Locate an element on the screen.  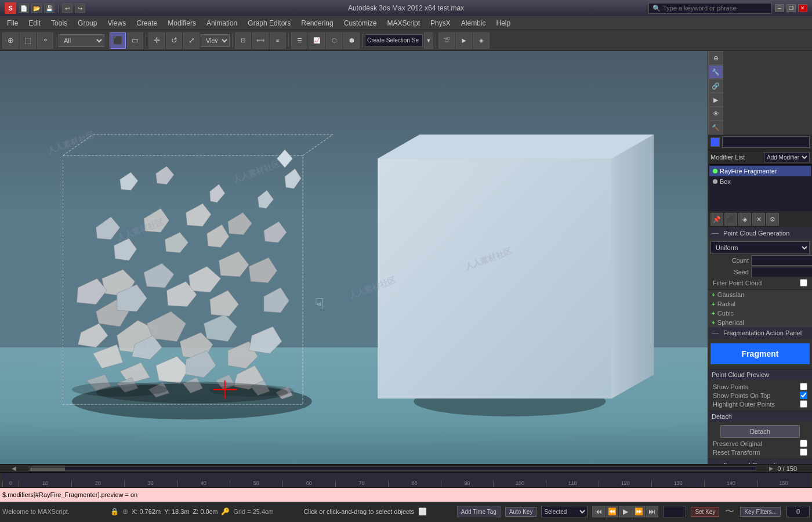
open-btn: 📂 is located at coordinates (37, 8).